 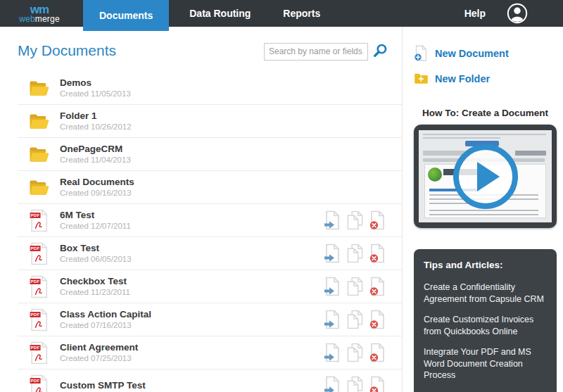 What do you see at coordinates (301, 13) in the screenshot?
I see `tab-reports: Reports` at bounding box center [301, 13].